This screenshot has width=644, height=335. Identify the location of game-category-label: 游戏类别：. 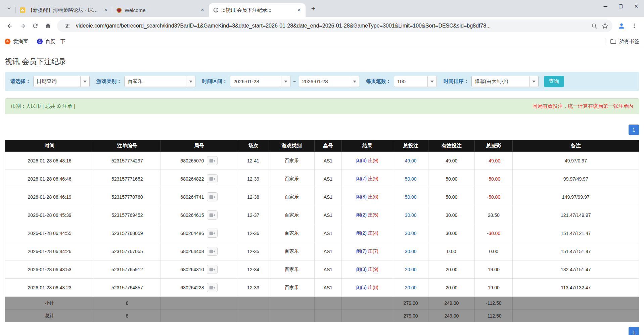
(109, 81).